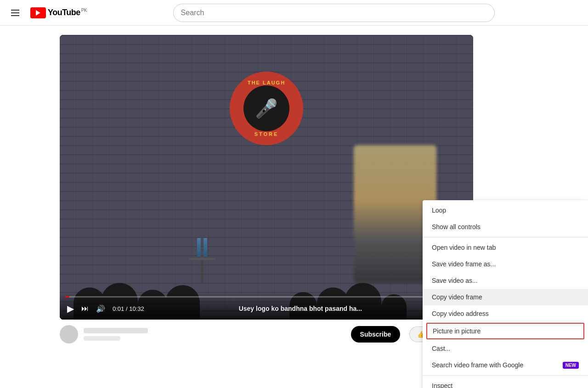 The width and height of the screenshot is (588, 388). What do you see at coordinates (376, 334) in the screenshot?
I see `subscribe-button: Subscribe` at bounding box center [376, 334].